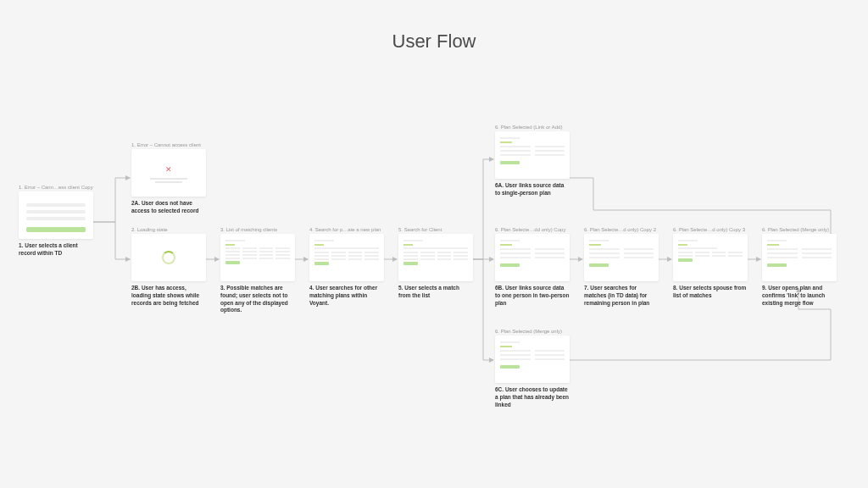 The width and height of the screenshot is (868, 488). Describe the element at coordinates (169, 267) in the screenshot. I see `flow-node-2b: 2. Loading state 2B. User has access, lo…` at that location.